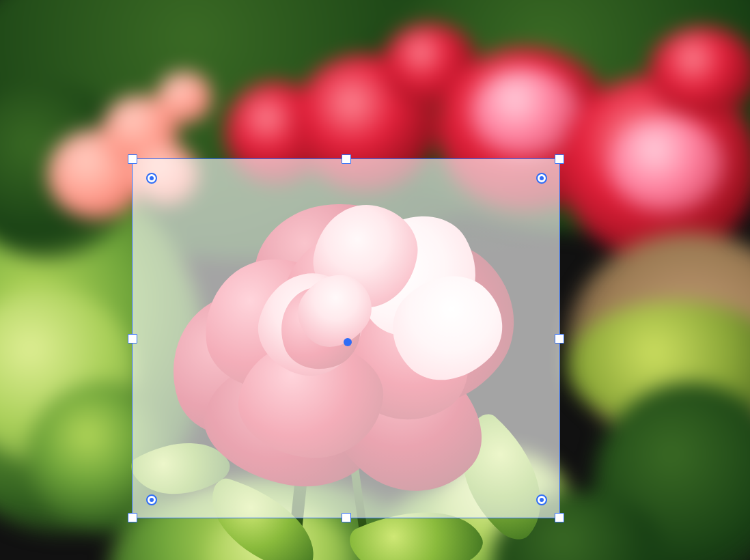  I want to click on scale-handle-bottom-middle, so click(346, 518).